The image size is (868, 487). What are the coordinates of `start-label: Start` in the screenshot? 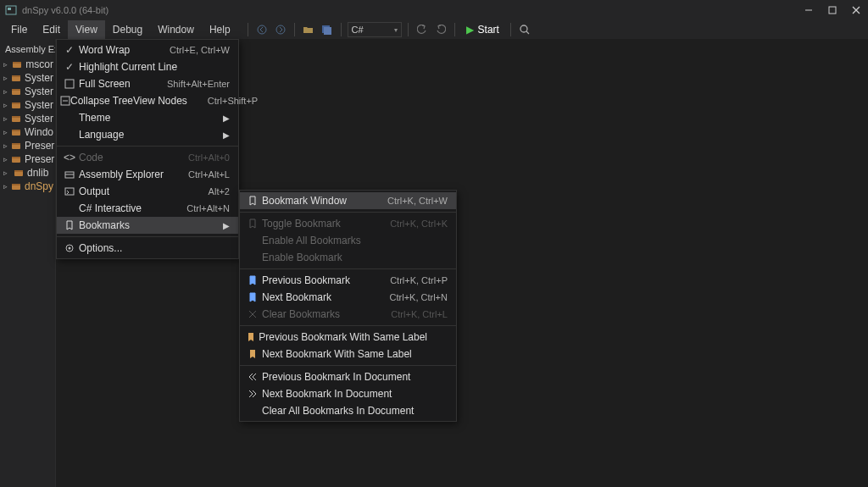 It's located at (488, 30).